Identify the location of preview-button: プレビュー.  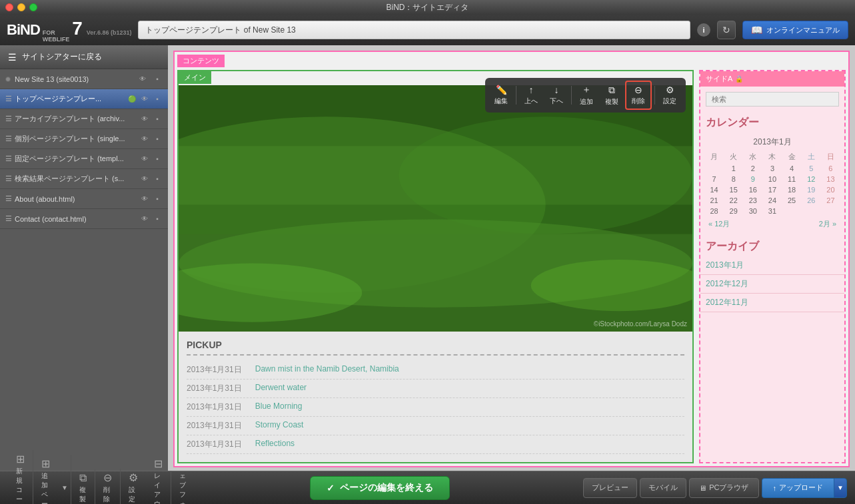
(610, 488).